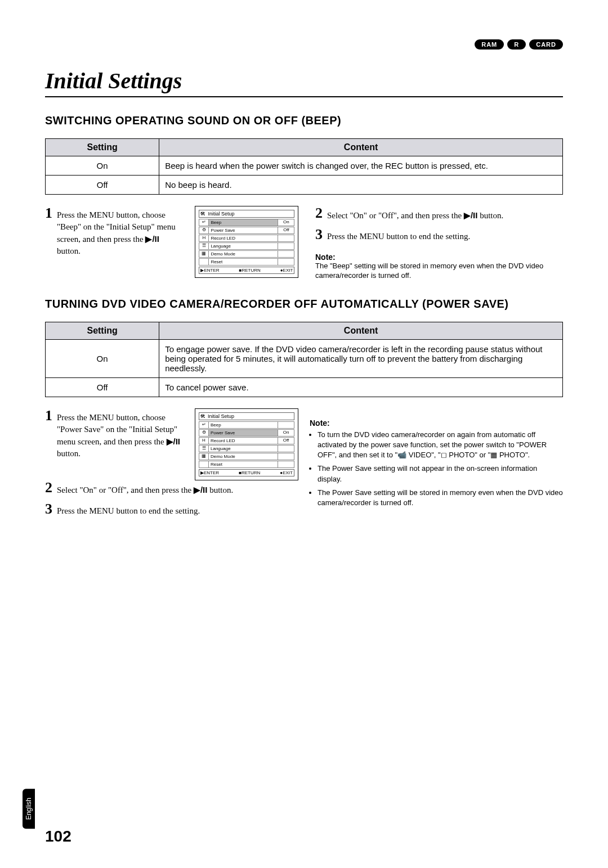 This screenshot has width=608, height=868. I want to click on badge-ram: RAM, so click(489, 44).